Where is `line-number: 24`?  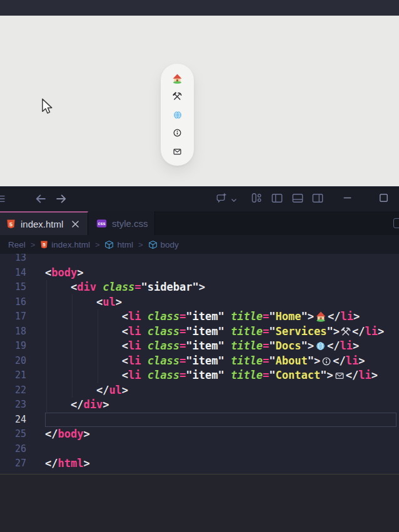
line-number: 24 is located at coordinates (13, 420).